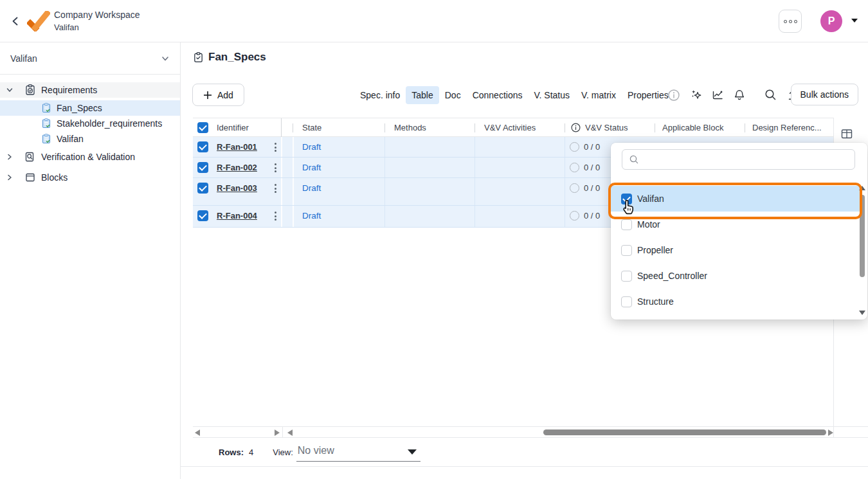 This screenshot has width=868, height=479. I want to click on tab-v-status: V. Status, so click(552, 95).